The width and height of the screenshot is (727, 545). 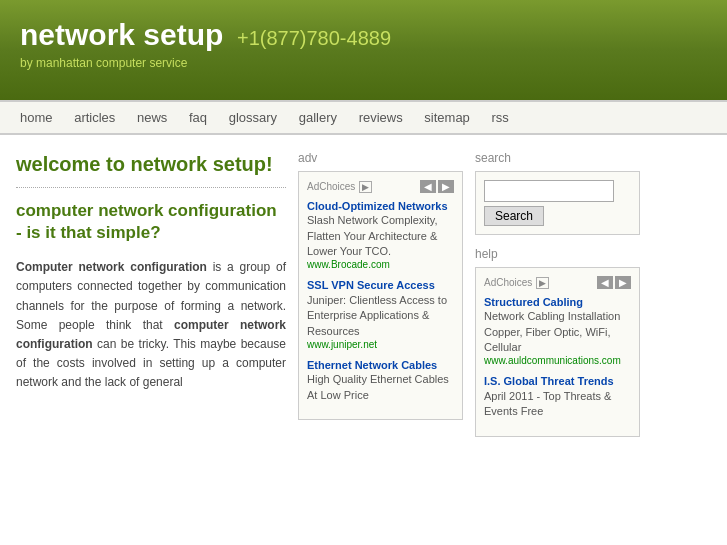 I want to click on help-nav: ◀ ▶, so click(x=614, y=282).